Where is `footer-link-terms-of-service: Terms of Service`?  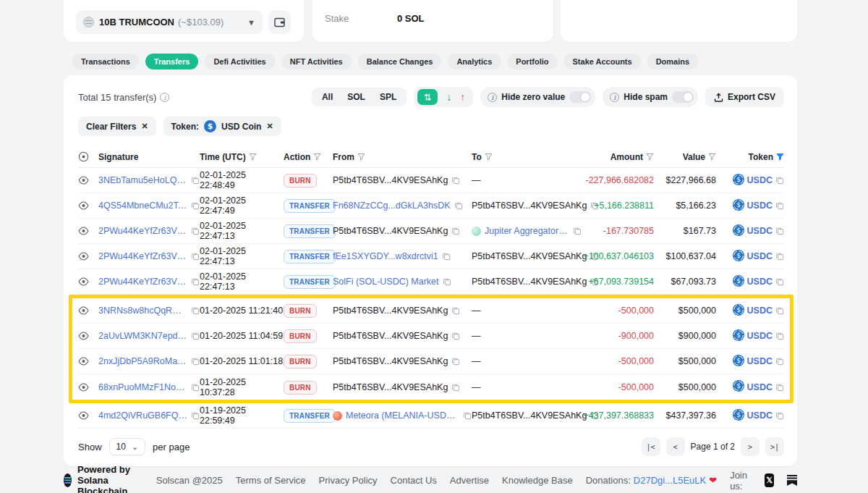 footer-link-terms-of-service: Terms of Service is located at coordinates (271, 481).